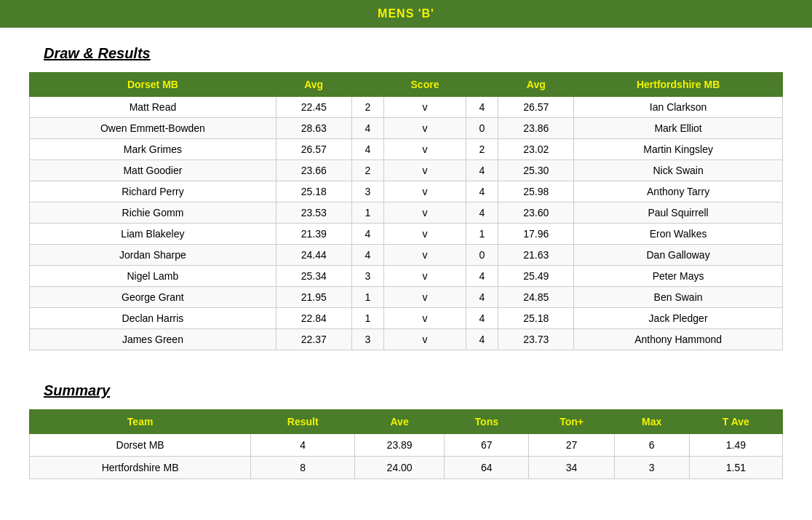  Describe the element at coordinates (406, 422) in the screenshot. I see `summary-header-row: Team Result Ave Tons Ton+ Max T Ave` at that location.